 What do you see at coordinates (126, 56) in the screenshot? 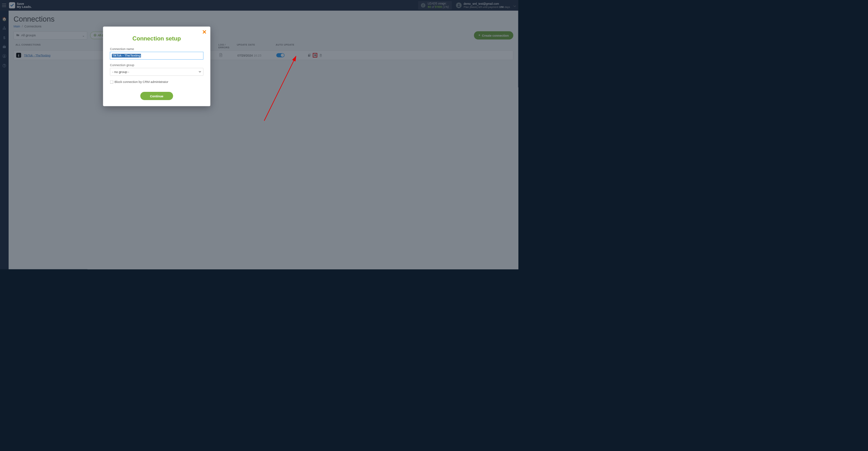
I see `selected-text: TikTok - TheTexting` at bounding box center [126, 56].